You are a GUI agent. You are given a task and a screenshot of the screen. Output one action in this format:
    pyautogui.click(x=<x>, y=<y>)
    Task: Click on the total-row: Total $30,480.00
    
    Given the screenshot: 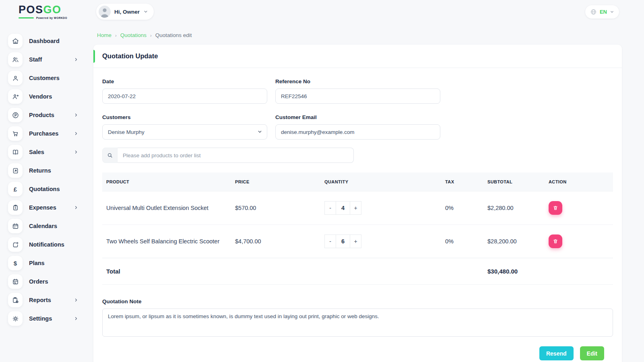 What is the action you would take?
    pyautogui.click(x=357, y=272)
    